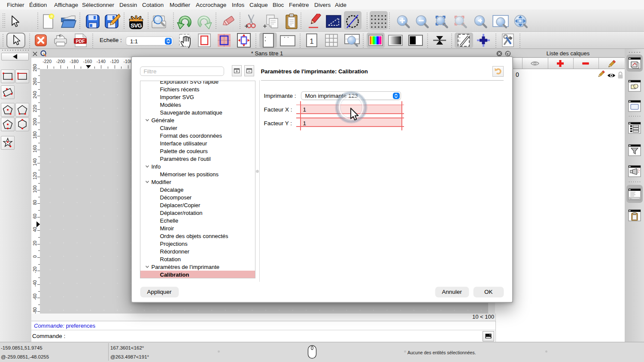  I want to click on svg-text: PDF, so click(81, 41).